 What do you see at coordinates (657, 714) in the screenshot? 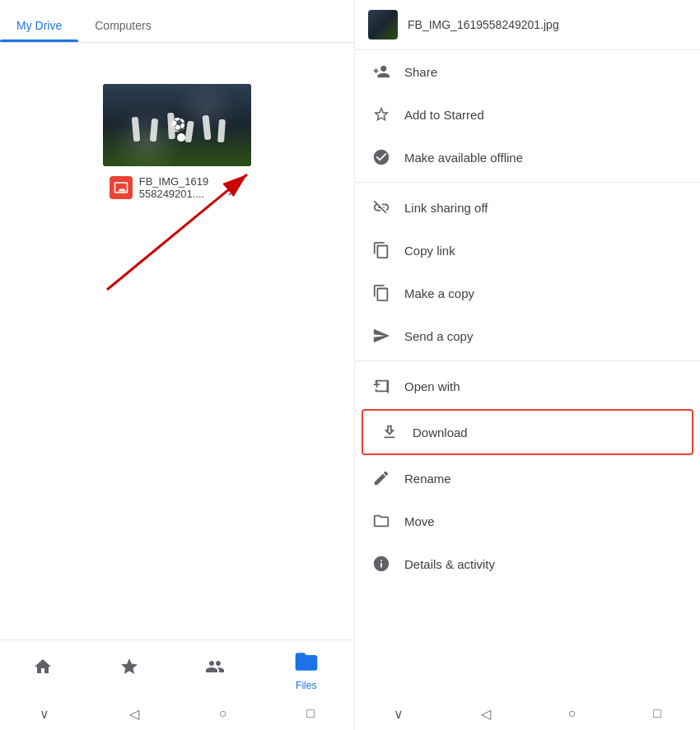
I see `android-recents-right: □` at bounding box center [657, 714].